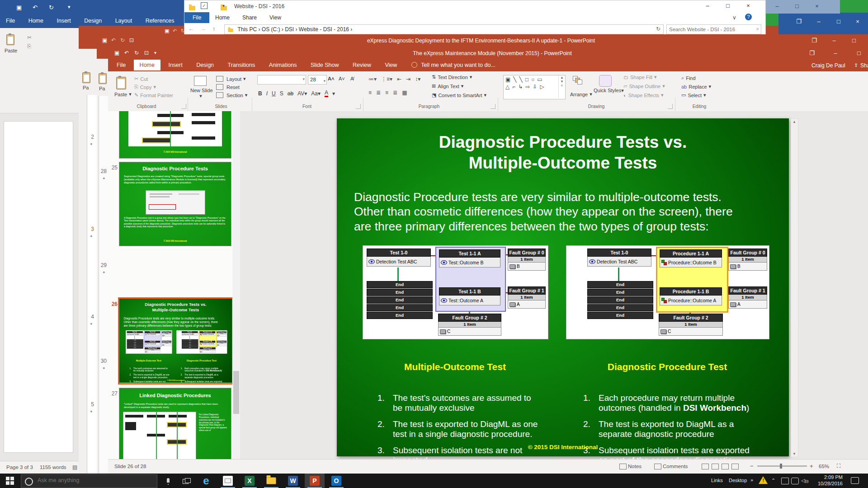  I want to click on underline-button: U, so click(274, 94).